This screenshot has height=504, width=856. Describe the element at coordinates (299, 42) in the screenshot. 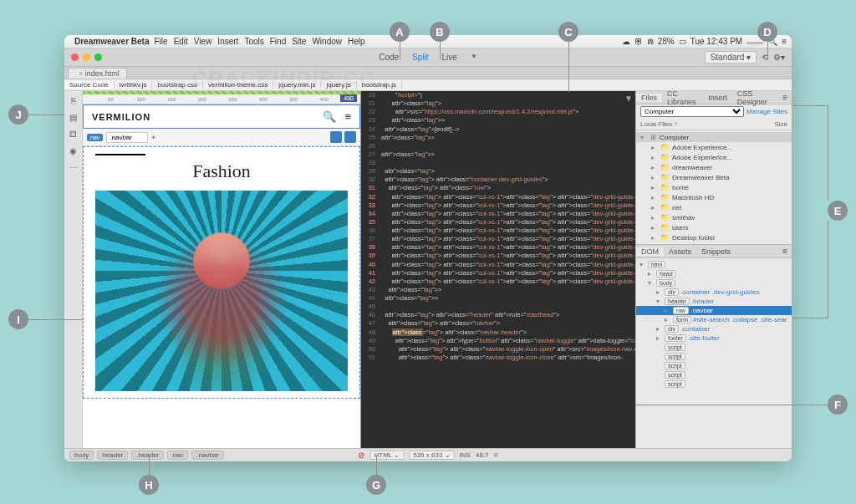

I see `menu-site: Site` at that location.